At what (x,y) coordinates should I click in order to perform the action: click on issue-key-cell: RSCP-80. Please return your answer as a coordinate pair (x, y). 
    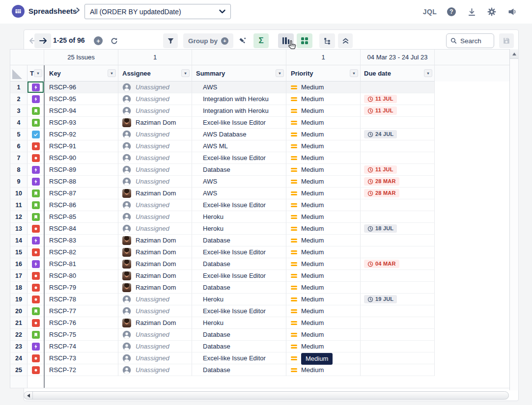
    Looking at the image, I should click on (82, 276).